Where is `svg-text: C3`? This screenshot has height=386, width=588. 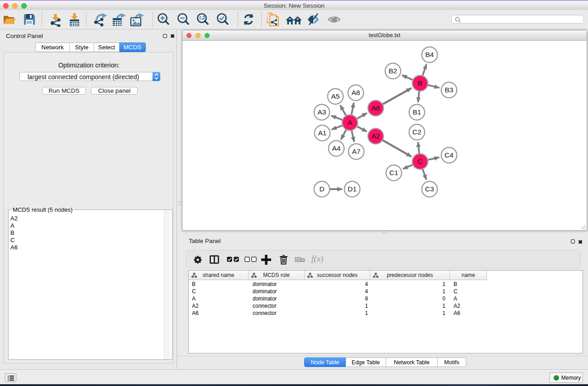
svg-text: C3 is located at coordinates (430, 189).